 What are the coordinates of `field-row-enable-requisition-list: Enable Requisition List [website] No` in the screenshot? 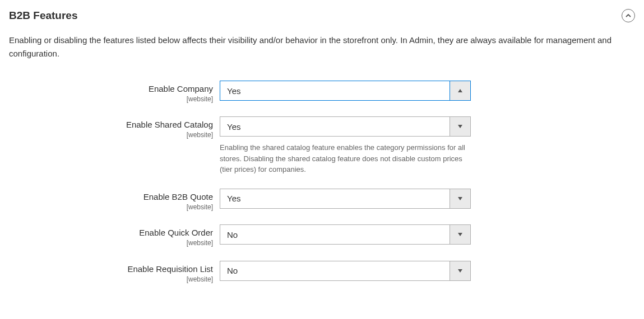 It's located at (322, 272).